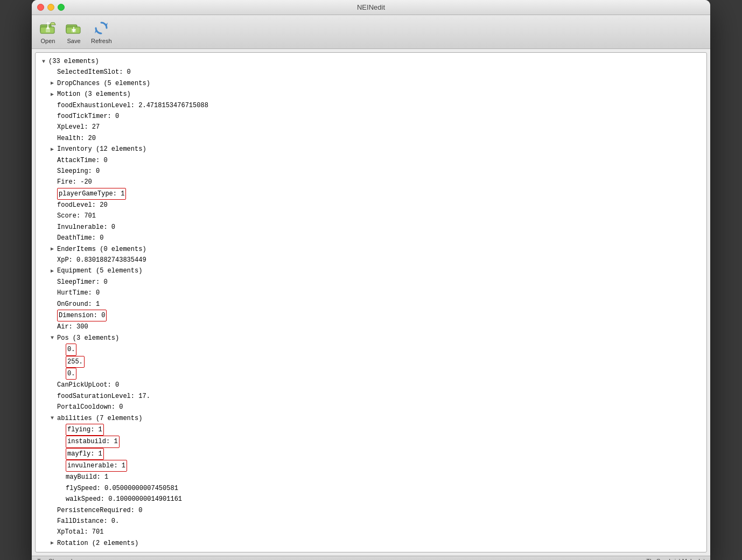 The width and height of the screenshot is (742, 560). What do you see at coordinates (44, 61) in the screenshot?
I see `root-toggle: ▼` at bounding box center [44, 61].